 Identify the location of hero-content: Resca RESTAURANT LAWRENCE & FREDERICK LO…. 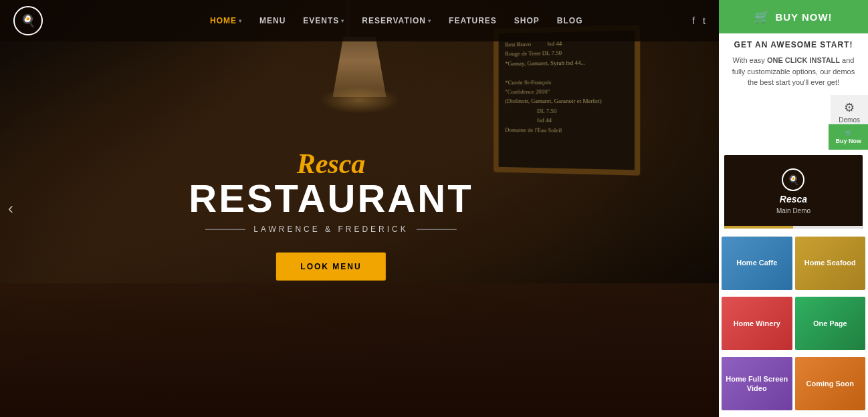
(330, 215).